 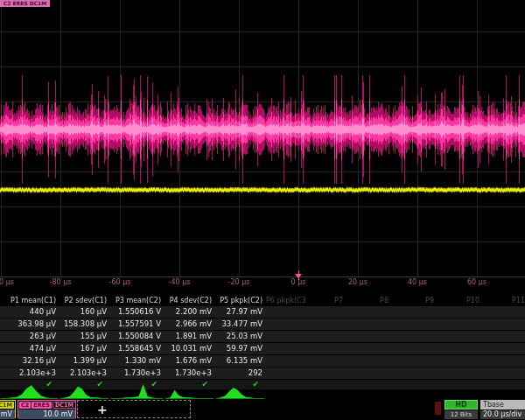 I want to click on axis-tick-label: -20 µs, so click(x=240, y=282).